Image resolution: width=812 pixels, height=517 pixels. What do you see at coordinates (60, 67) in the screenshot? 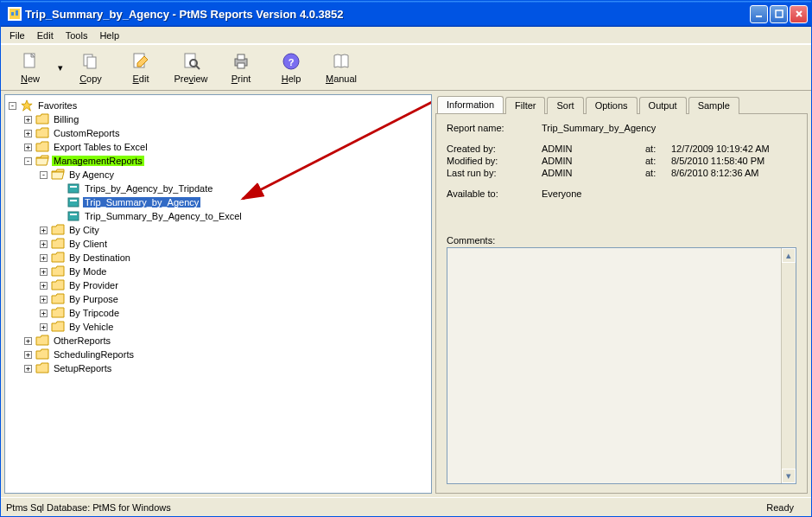
I see `new-dropdown: ▾` at bounding box center [60, 67].